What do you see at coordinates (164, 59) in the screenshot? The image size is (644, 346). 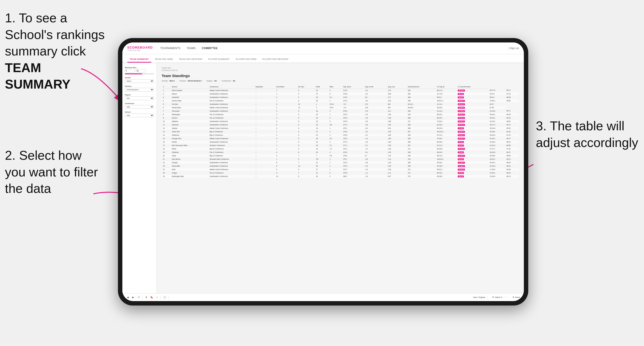 I see `tab-team-h2h-grid: TEAM H2H GRID` at bounding box center [164, 59].